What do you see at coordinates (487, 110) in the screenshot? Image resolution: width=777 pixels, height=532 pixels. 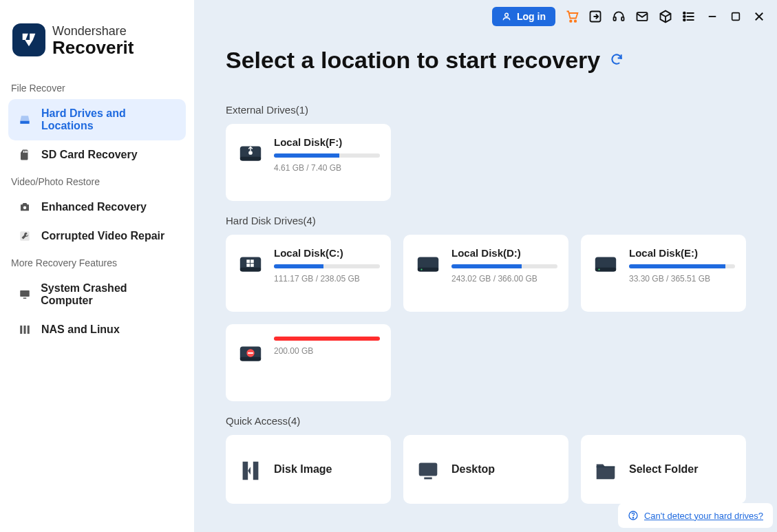 I see `group-head-external: External Drives(1)` at bounding box center [487, 110].